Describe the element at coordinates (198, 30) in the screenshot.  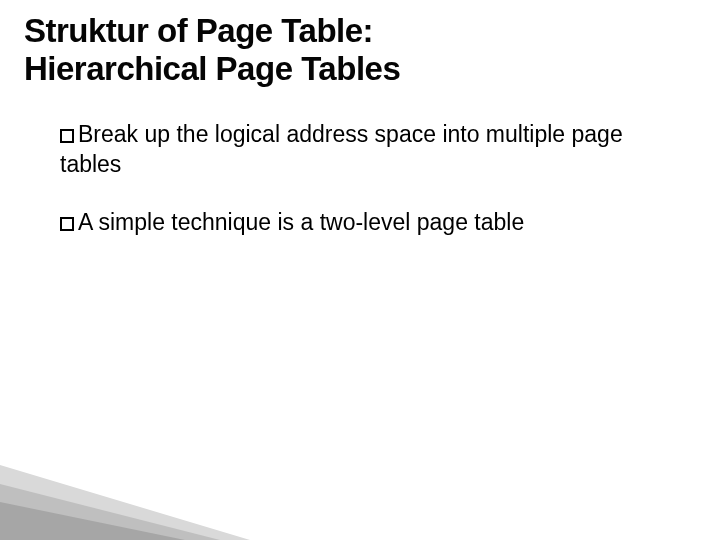
I see `title-line-1: Struktur of Page Table:` at that location.